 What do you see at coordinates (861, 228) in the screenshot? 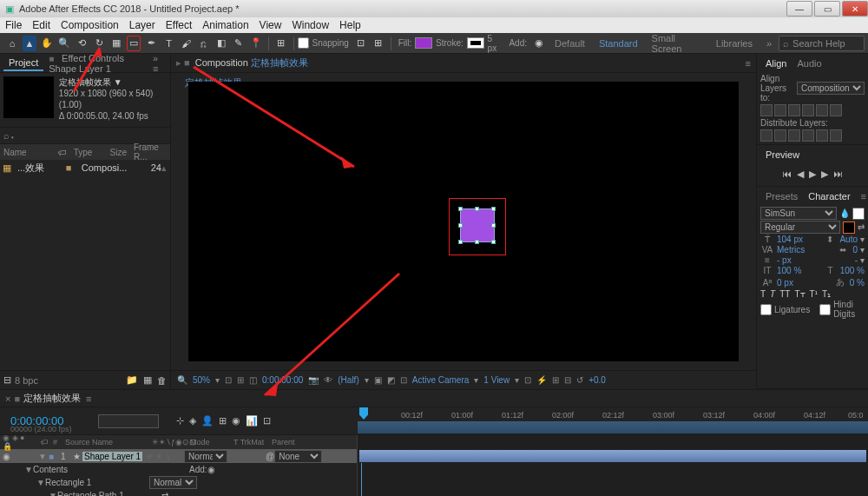
I see `swap-icon: ⇄` at bounding box center [861, 228].